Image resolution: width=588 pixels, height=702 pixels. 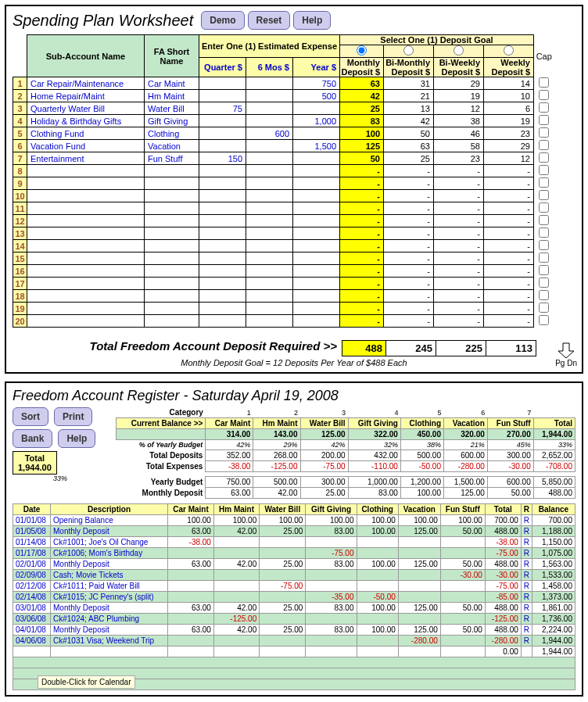 I want to click on col-cap: Cap, so click(x=544, y=56).